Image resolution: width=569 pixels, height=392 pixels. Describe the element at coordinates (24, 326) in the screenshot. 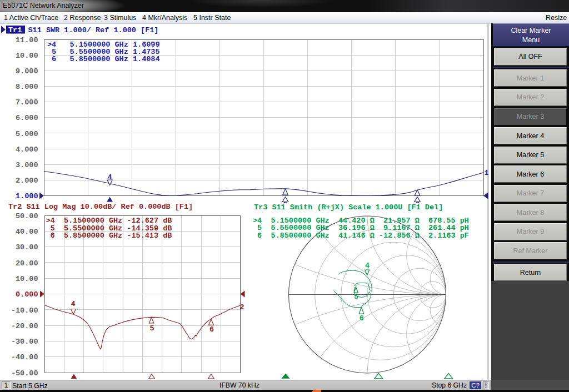

I see `svg-text: -20.00` at that location.